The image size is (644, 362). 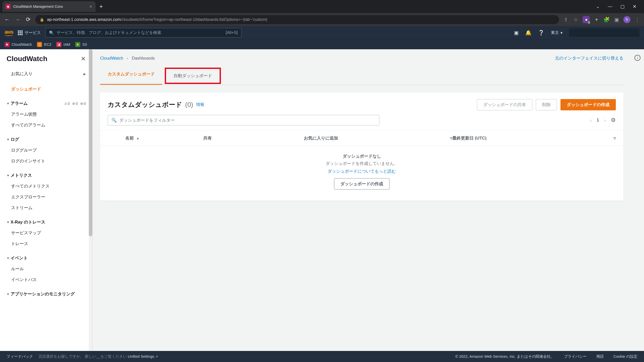 What do you see at coordinates (20, 33) in the screenshot?
I see `grid-icon` at bounding box center [20, 33].